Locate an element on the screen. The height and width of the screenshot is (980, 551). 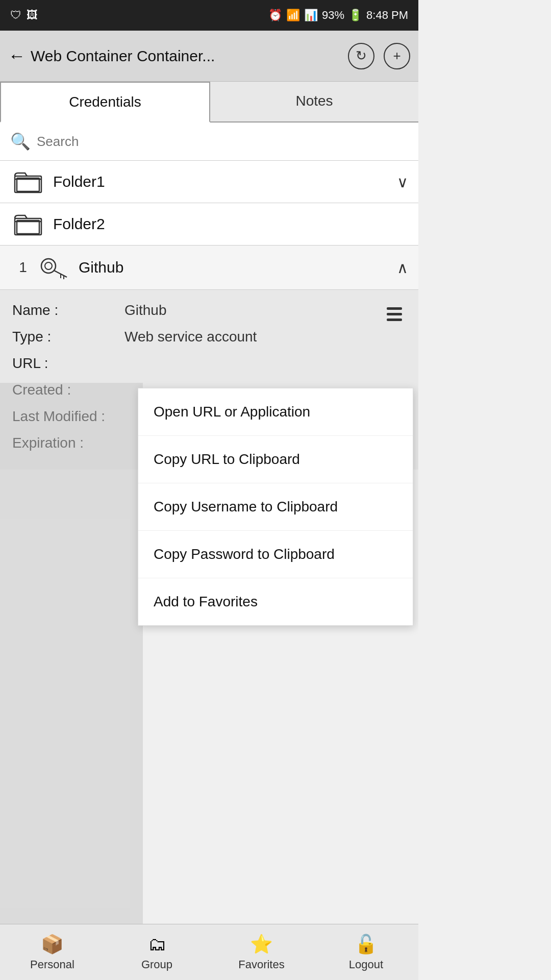
group-icon: 🗂 is located at coordinates (157, 944).